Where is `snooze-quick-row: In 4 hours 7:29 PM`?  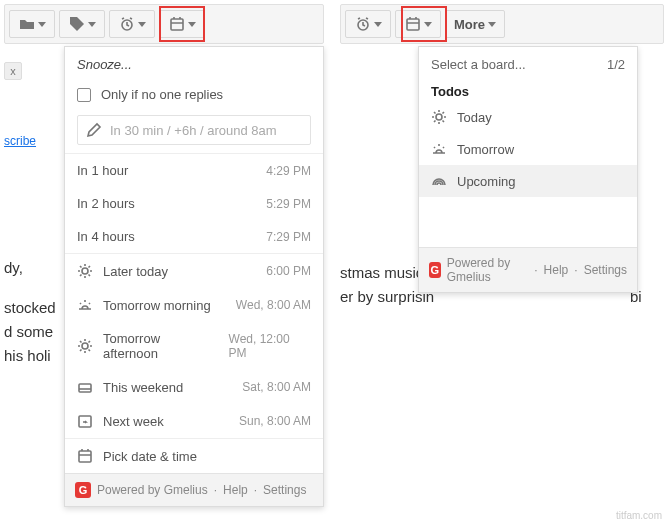 snooze-quick-row: In 4 hours 7:29 PM is located at coordinates (194, 236).